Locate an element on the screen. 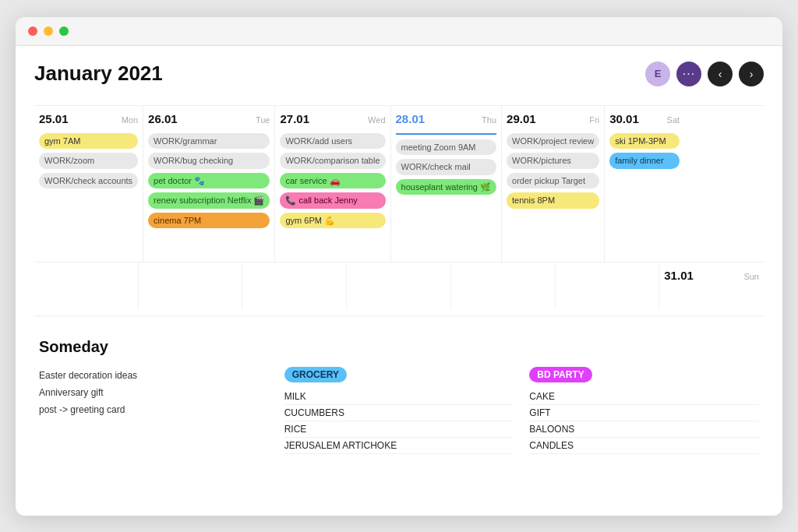 This screenshot has width=798, height=532. day-name: Fri is located at coordinates (594, 120).